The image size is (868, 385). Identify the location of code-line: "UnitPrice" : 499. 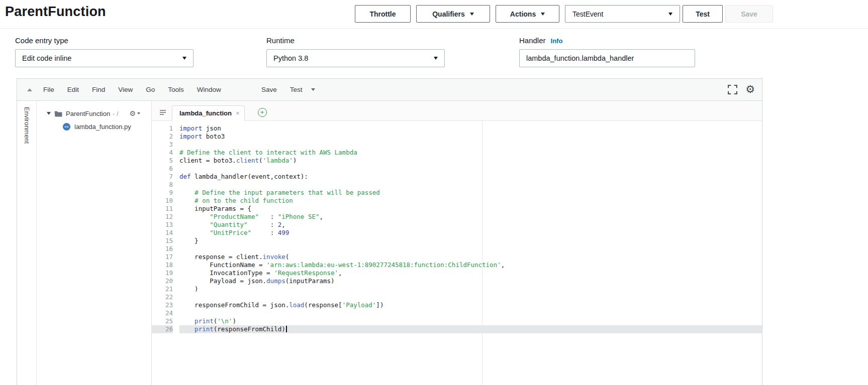
(470, 233).